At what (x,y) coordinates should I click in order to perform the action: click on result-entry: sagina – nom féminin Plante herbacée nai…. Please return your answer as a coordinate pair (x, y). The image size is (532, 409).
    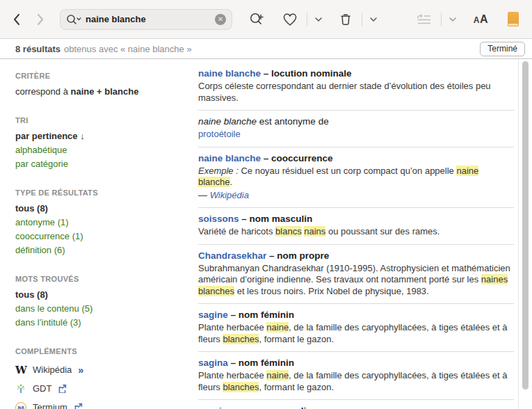
    Looking at the image, I should click on (356, 376).